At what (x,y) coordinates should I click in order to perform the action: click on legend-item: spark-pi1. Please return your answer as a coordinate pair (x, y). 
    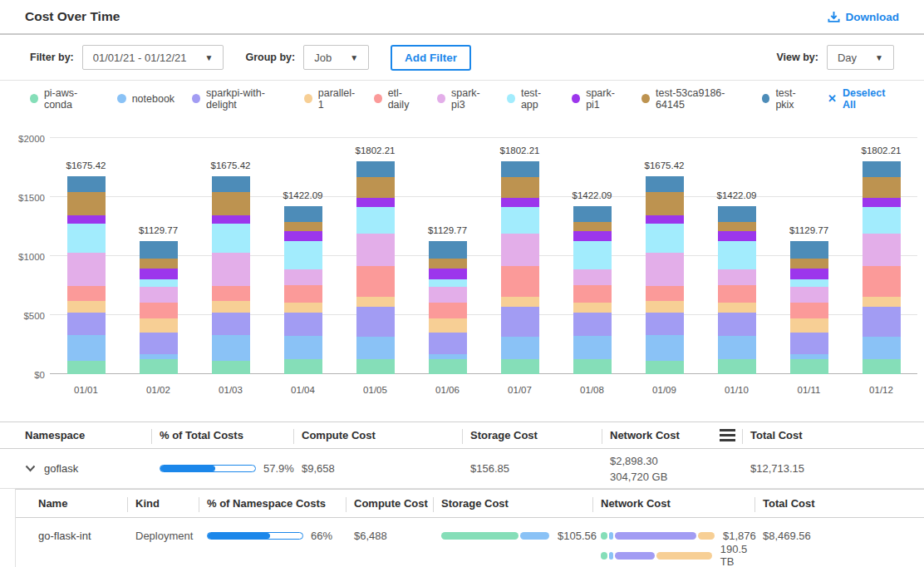
    Looking at the image, I should click on (598, 99).